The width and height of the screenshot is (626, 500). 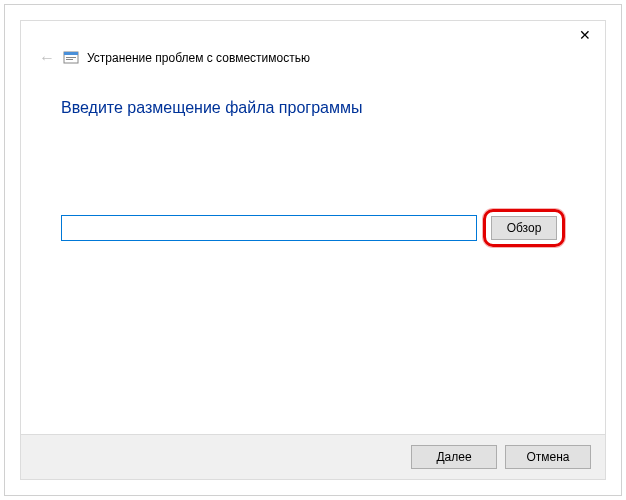 I want to click on browse-highlight: Обзор, so click(x=524, y=228).